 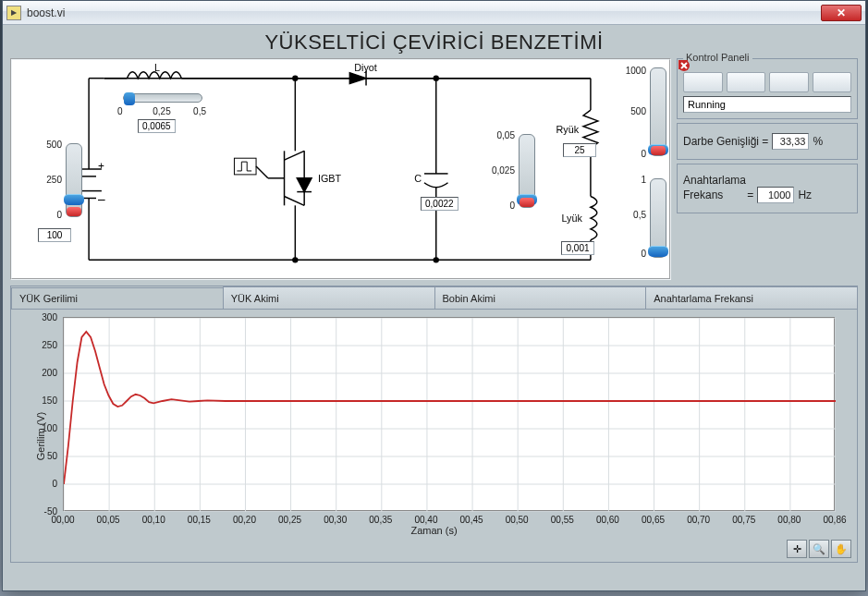 What do you see at coordinates (52, 456) in the screenshot?
I see `y-tick: 50` at bounding box center [52, 456].